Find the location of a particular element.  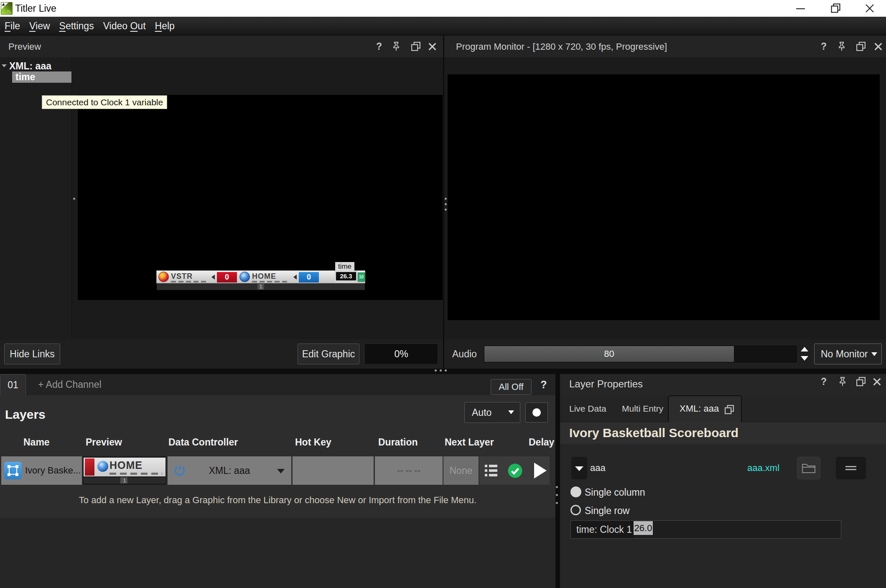

audio-up-spinner is located at coordinates (805, 349).